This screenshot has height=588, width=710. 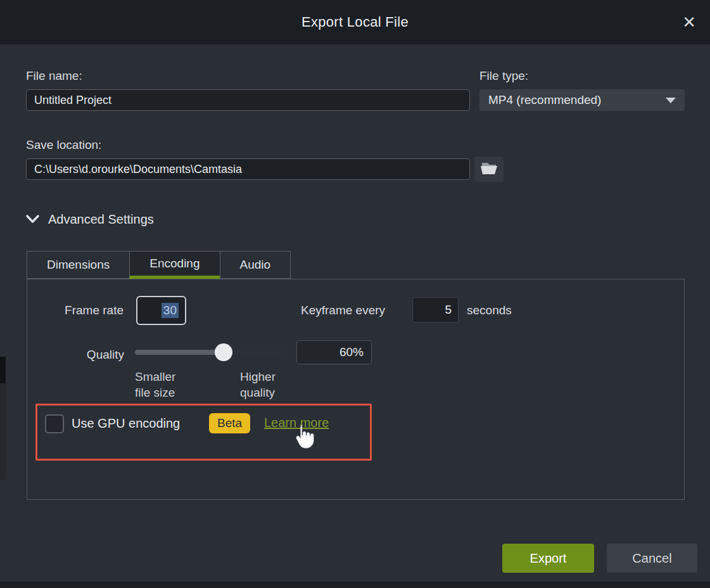 I want to click on file-name-label: File name:, so click(x=54, y=76).